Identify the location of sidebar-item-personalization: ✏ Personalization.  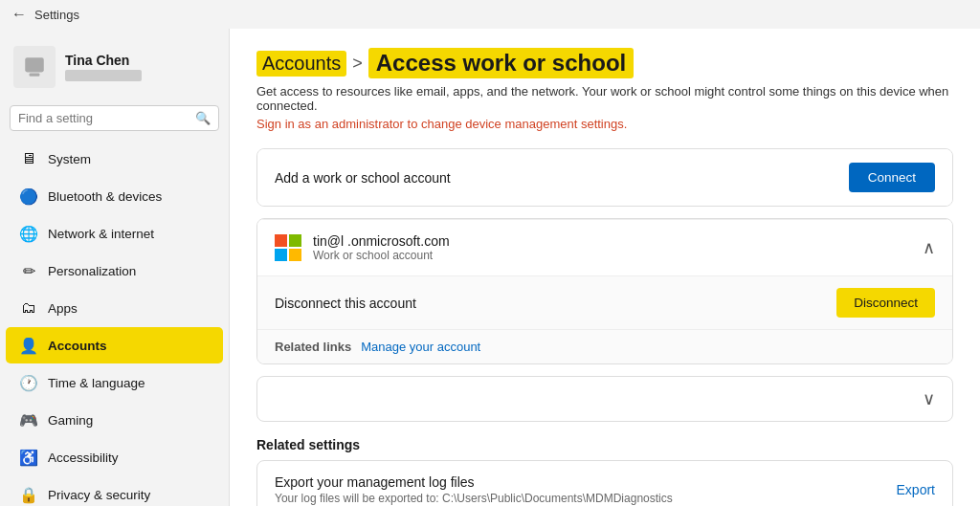
(115, 271).